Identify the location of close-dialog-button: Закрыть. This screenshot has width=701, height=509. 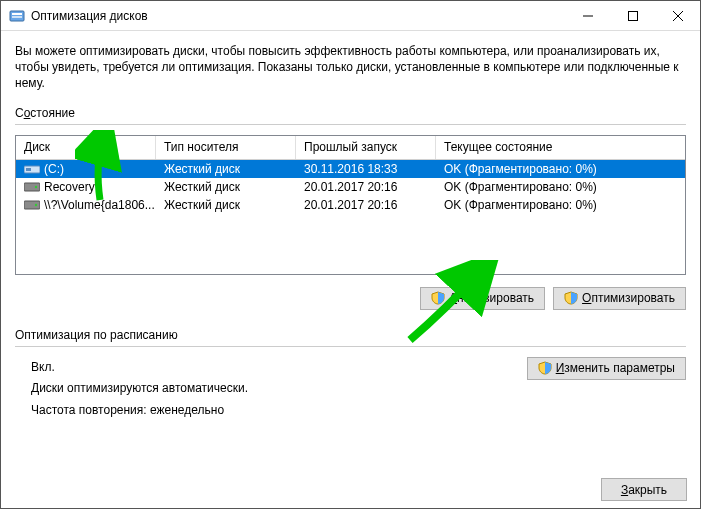
(644, 490).